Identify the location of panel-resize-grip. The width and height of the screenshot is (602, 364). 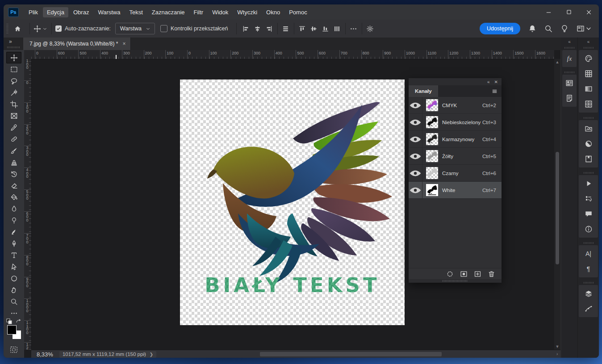
(455, 281).